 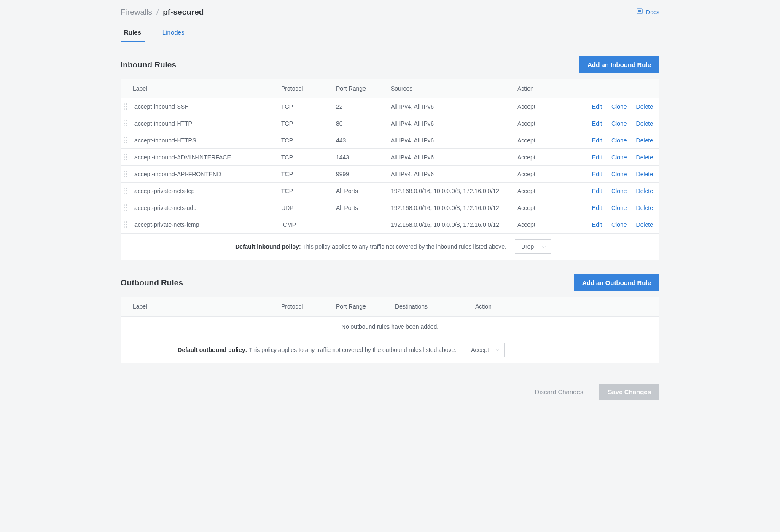 I want to click on outbound-policy-select: Accept, so click(x=485, y=350).